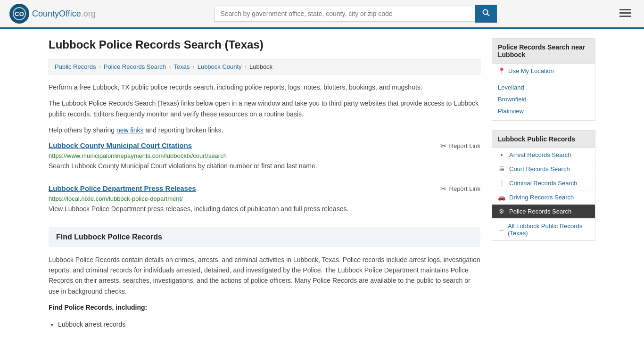  What do you see at coordinates (264, 156) in the screenshot?
I see `resource-url-1: https://www.municipalonlinepayments.com/…` at bounding box center [264, 156].